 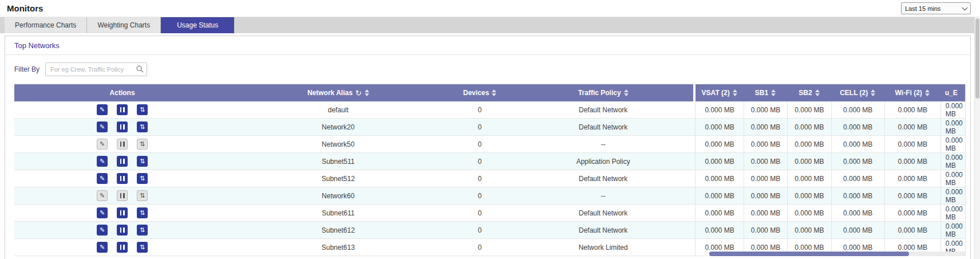 I want to click on filter-input, so click(x=96, y=69).